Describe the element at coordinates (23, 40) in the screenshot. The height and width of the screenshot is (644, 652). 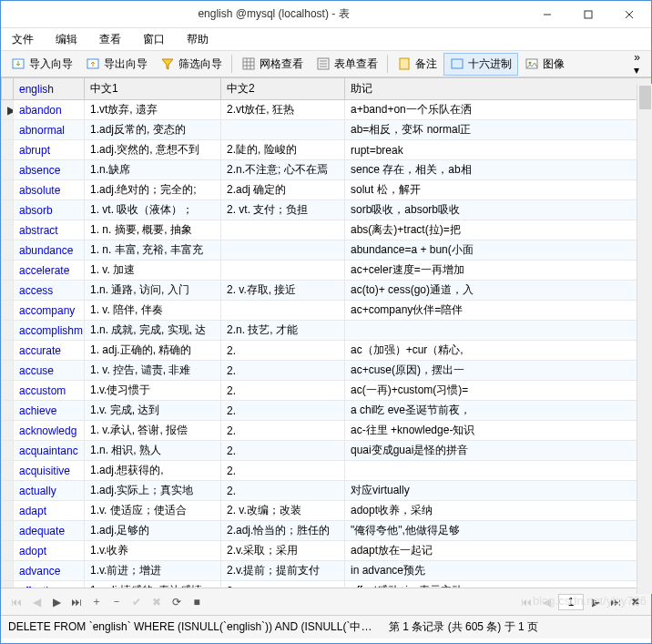
I see `menu-file: 文件` at that location.